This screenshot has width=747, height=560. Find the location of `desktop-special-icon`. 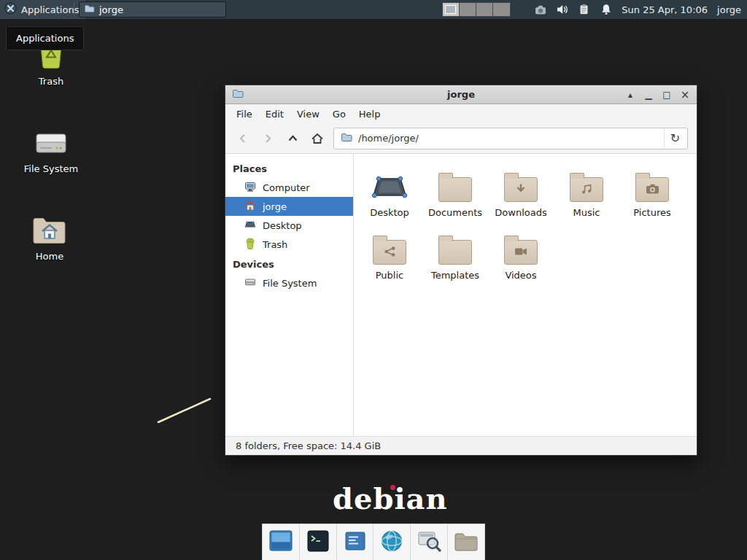

desktop-special-icon is located at coordinates (390, 184).